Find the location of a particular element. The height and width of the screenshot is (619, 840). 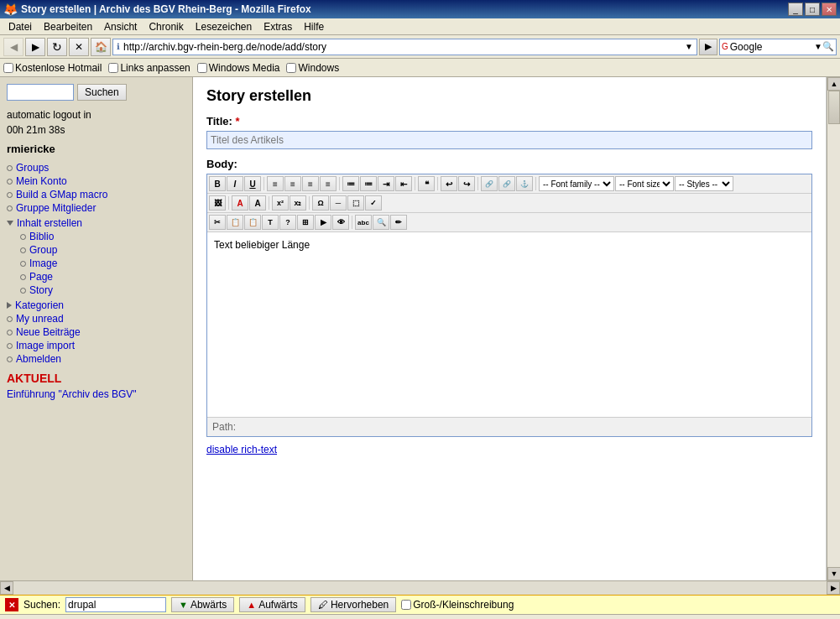

inhalt-biblio: Biblio is located at coordinates (102, 237).